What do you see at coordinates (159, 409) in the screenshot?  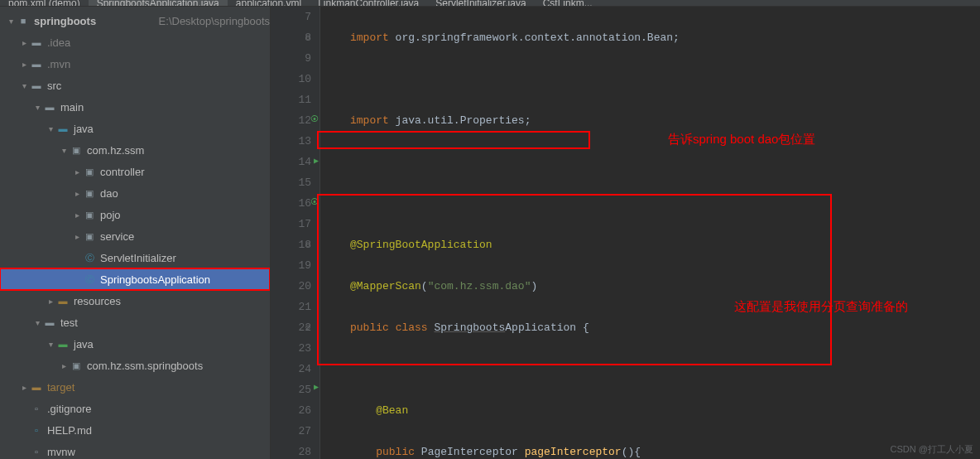 I see `tree-label: .gitignore` at bounding box center [159, 409].